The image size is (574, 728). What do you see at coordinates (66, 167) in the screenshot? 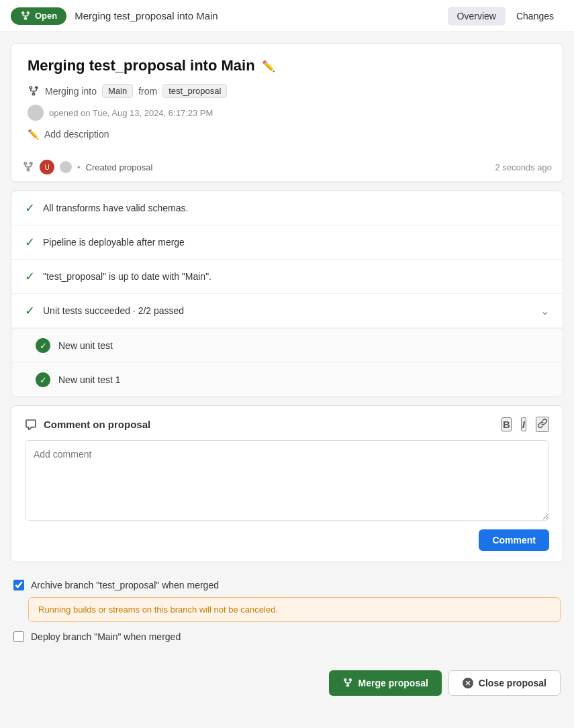
I see `activity-name-placeholder` at bounding box center [66, 167].